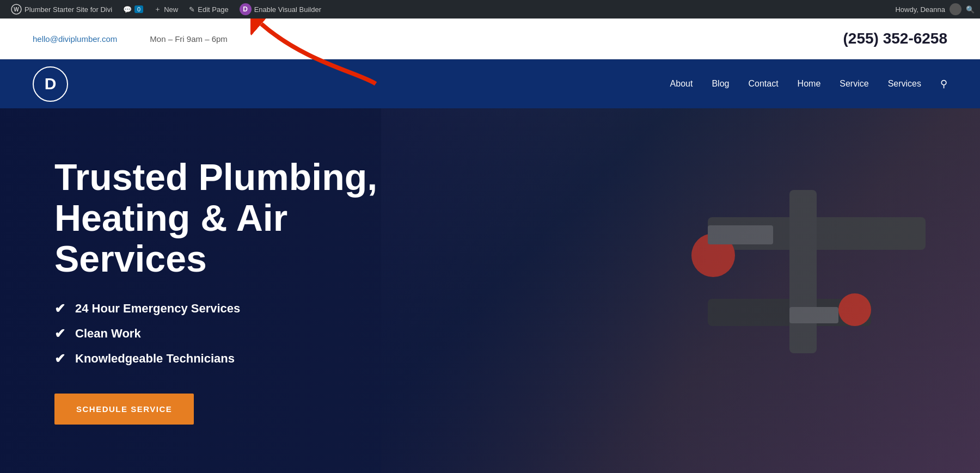  Describe the element at coordinates (62, 9) in the screenshot. I see `wp-logo-item: W Plumber Starter Site for Divi` at that location.